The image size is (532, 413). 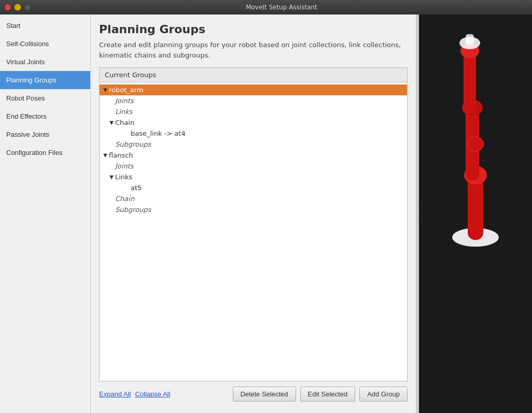 What do you see at coordinates (253, 199) in the screenshot?
I see `tree-row-chain2: Chain` at bounding box center [253, 199].